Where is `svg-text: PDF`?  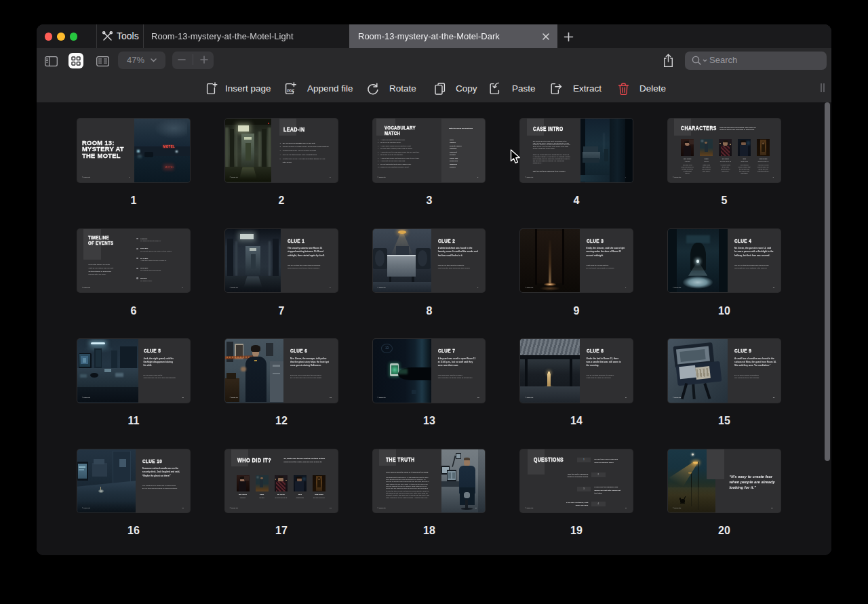
svg-text: PDF is located at coordinates (290, 91).